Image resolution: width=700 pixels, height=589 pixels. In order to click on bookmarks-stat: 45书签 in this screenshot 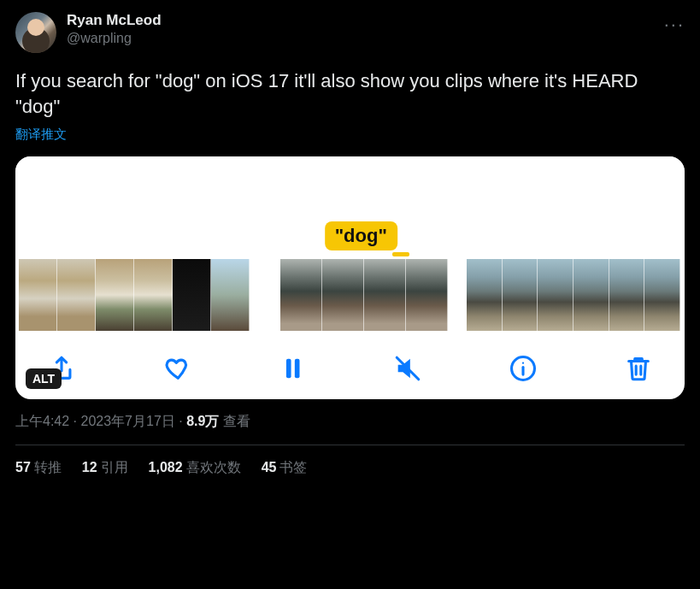, I will do `click(285, 468)`.